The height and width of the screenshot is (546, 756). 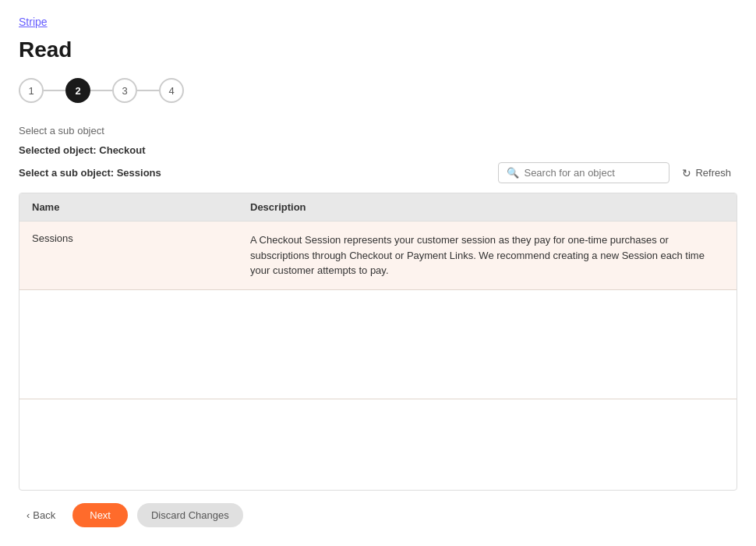 What do you see at coordinates (378, 256) in the screenshot?
I see `table-row: Sessions A Checkout Session represents y…` at bounding box center [378, 256].